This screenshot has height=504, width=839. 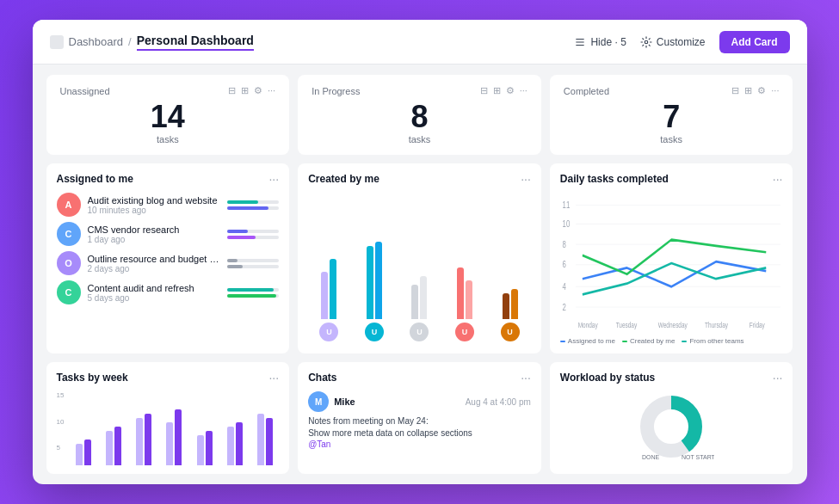 What do you see at coordinates (735, 91) in the screenshot?
I see `filter-icon-2: ⊟` at bounding box center [735, 91].